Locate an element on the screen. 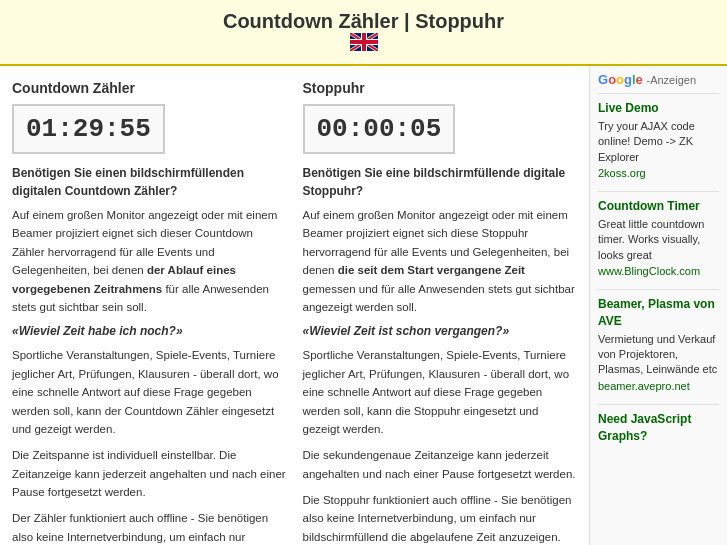 The height and width of the screenshot is (545, 727). stoppuhr-para4: Die Stoppuhr funktioniert auch offline -… is located at coordinates (440, 518).